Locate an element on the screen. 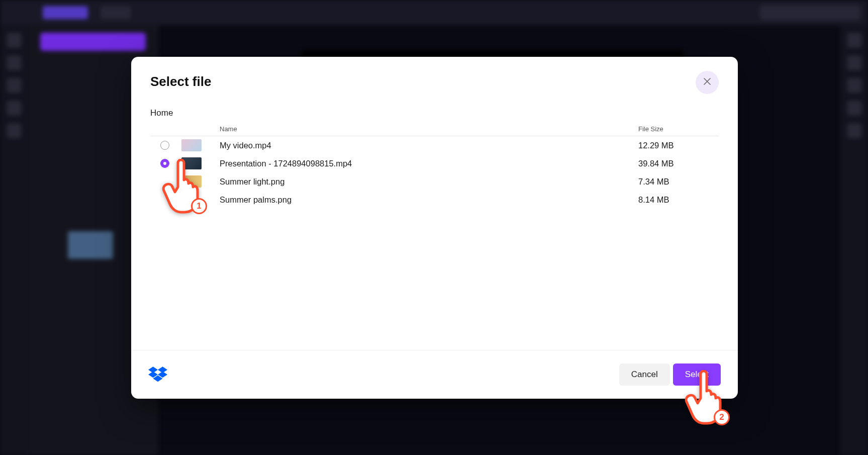 The height and width of the screenshot is (455, 868). file-name: Presentation - 1724894098815.mp4 is located at coordinates (429, 164).